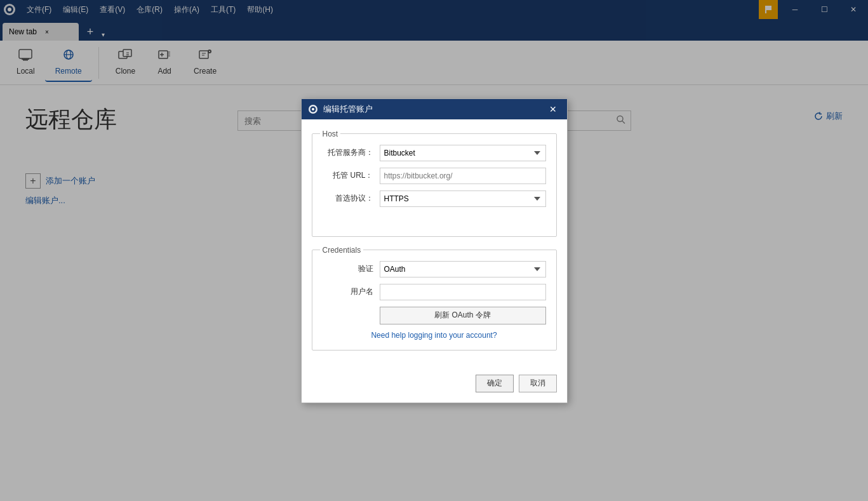  I want to click on url-input, so click(463, 176).